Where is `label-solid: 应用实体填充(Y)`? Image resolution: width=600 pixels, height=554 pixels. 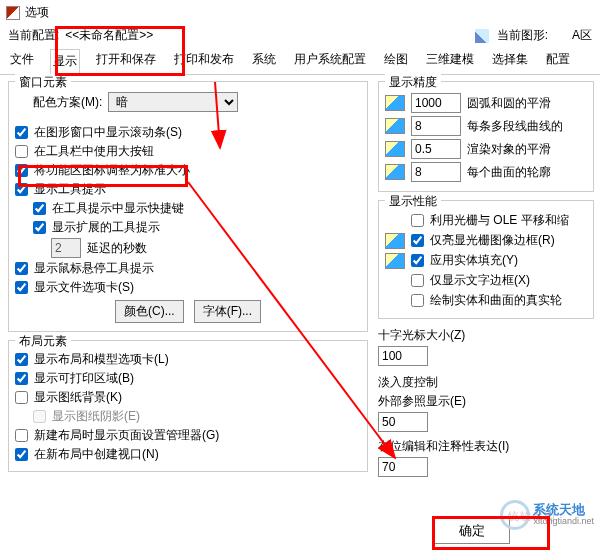 label-solid: 应用实体填充(Y) is located at coordinates (474, 260).